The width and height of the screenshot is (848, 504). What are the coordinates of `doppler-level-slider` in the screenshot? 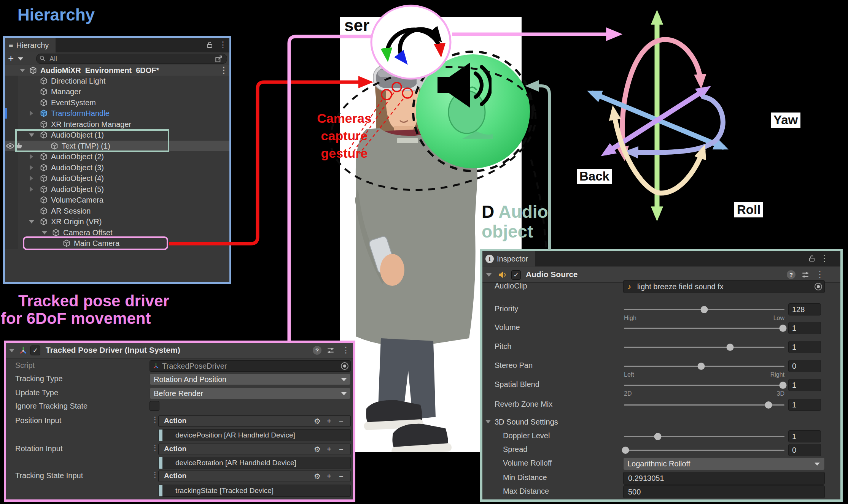 It's located at (704, 436).